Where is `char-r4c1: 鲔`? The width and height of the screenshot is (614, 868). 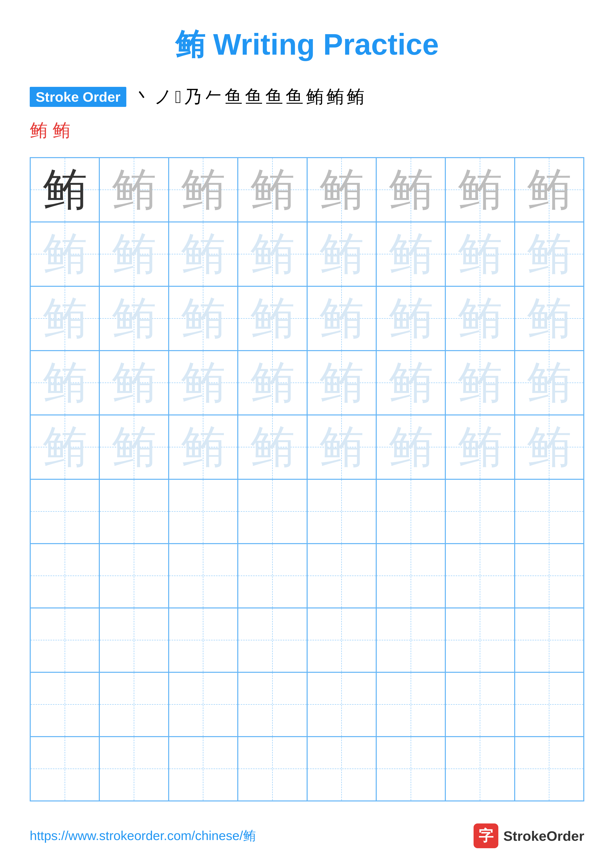 char-r4c1: 鲔 is located at coordinates (65, 383).